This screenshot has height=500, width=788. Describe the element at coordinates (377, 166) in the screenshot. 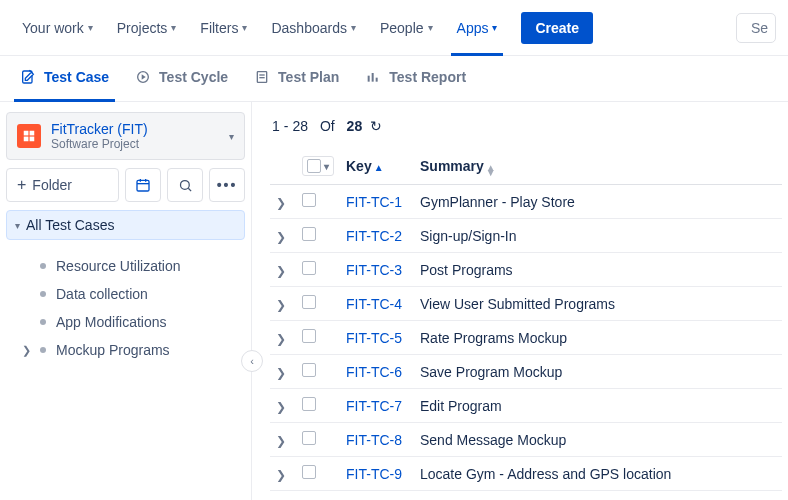

I see `column-header-key: Key▲` at that location.